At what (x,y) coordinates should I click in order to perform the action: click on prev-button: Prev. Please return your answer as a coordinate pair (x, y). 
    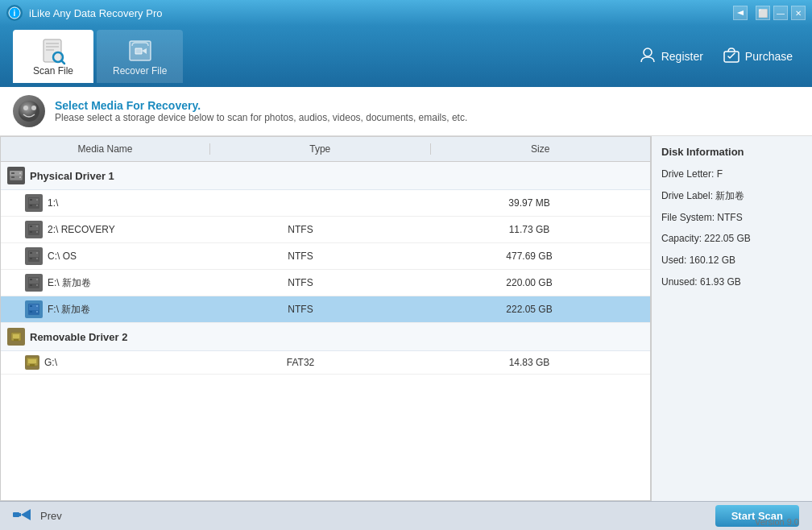
    Looking at the image, I should click on (37, 516).